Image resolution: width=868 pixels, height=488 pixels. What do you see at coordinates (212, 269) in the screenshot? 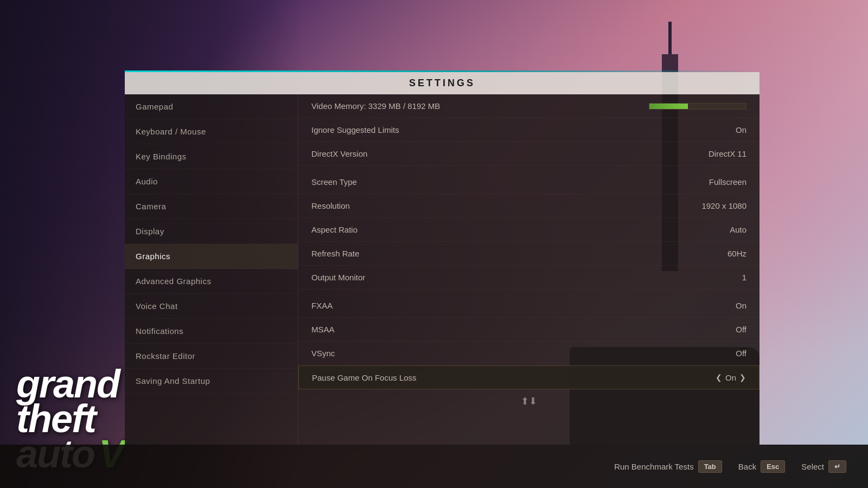
I see `sidebar: Gamepad Keyboard / Mouse Key Bindings Au…` at bounding box center [212, 269].